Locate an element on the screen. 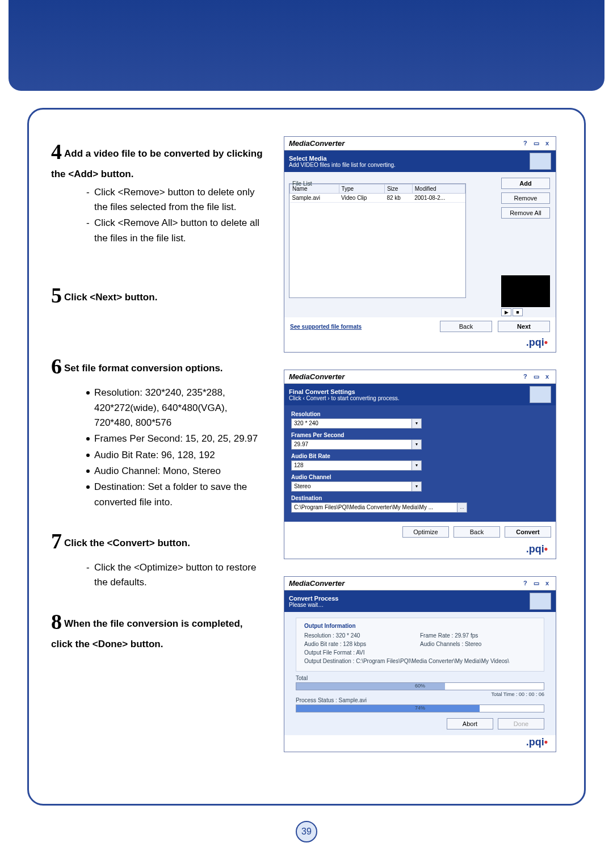  step-7: 7Click the <Convert> button. Click the <… is located at coordinates (159, 558).